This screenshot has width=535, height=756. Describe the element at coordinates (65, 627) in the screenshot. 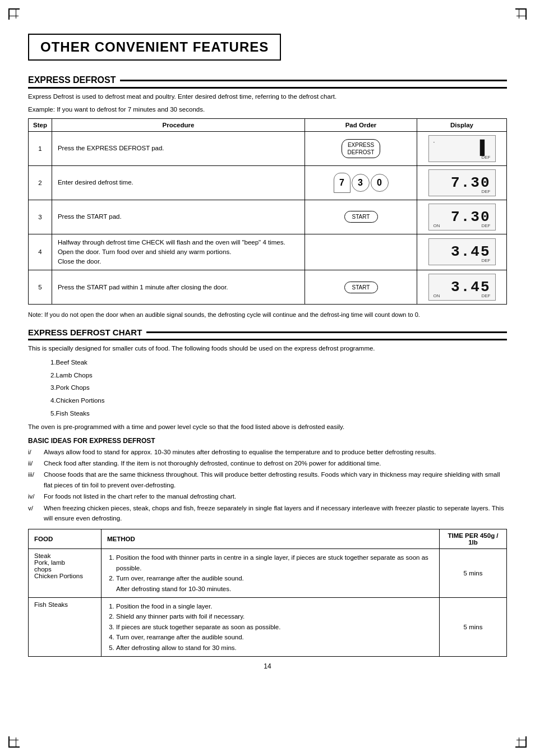

I see `chart-food-1: Fish Steaks` at that location.